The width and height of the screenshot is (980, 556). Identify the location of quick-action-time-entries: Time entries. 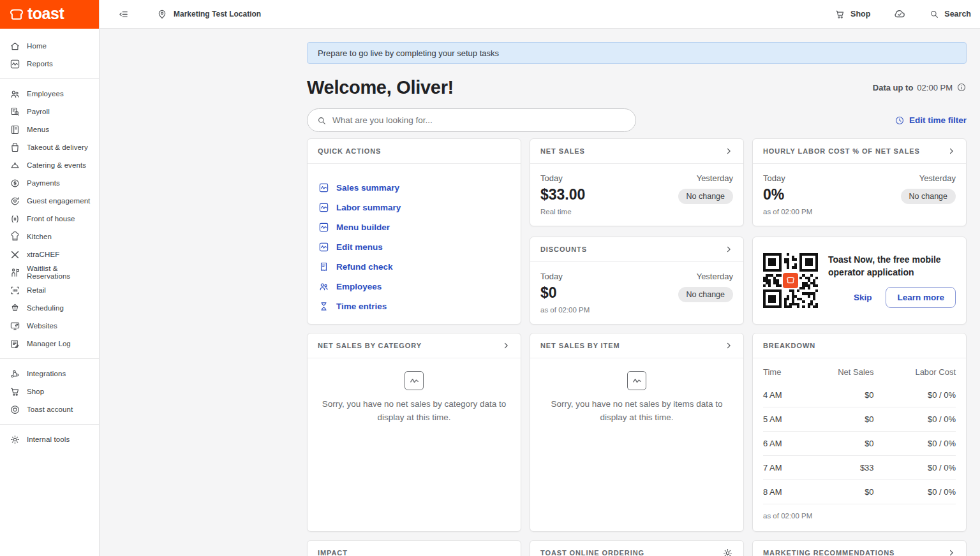
(414, 306).